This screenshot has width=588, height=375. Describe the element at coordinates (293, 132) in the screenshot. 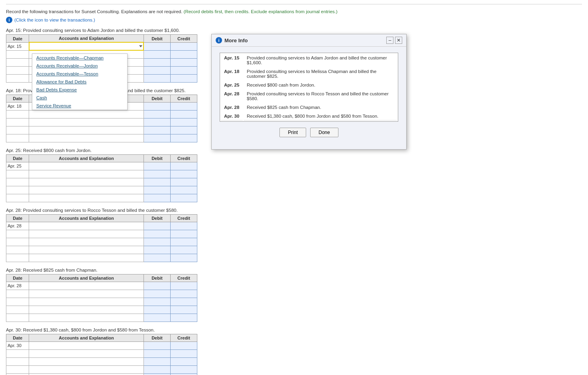

I see `print-button: Print` at that location.